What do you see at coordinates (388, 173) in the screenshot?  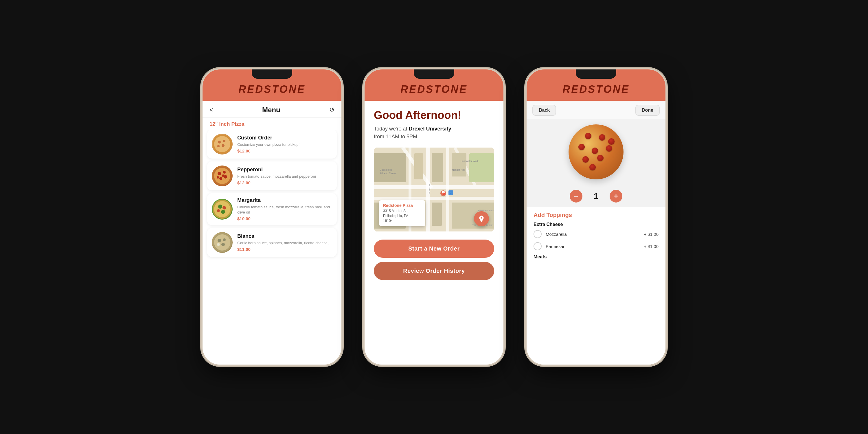 I see `svg-text: Athletic Center` at bounding box center [388, 173].